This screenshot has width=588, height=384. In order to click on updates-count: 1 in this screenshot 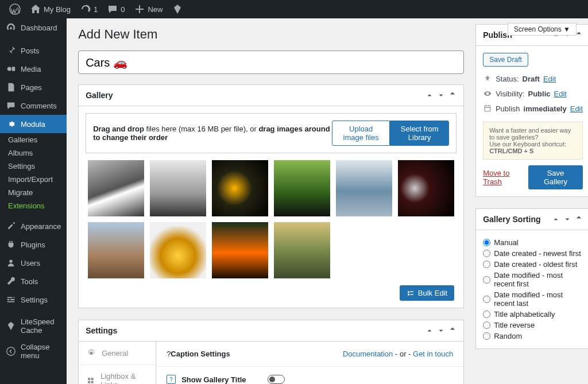, I will do `click(95, 9)`.